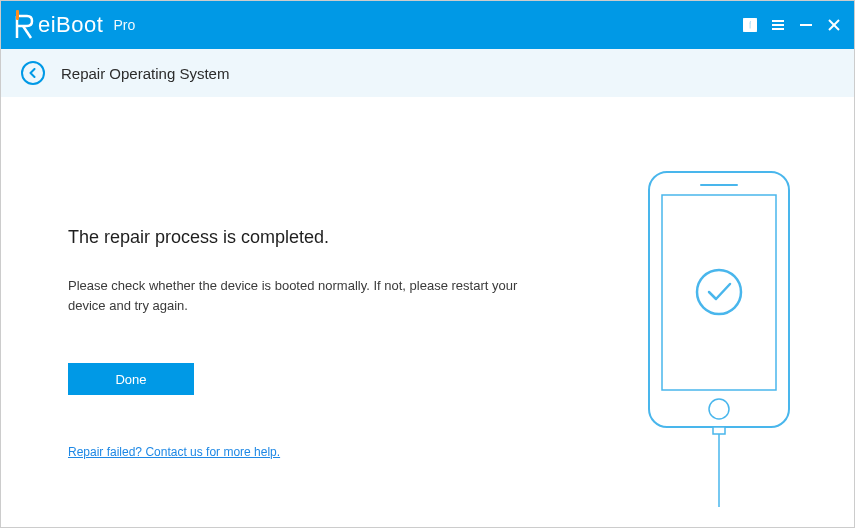 The image size is (855, 528). What do you see at coordinates (124, 25) in the screenshot?
I see `brand-sub: Pro` at bounding box center [124, 25].